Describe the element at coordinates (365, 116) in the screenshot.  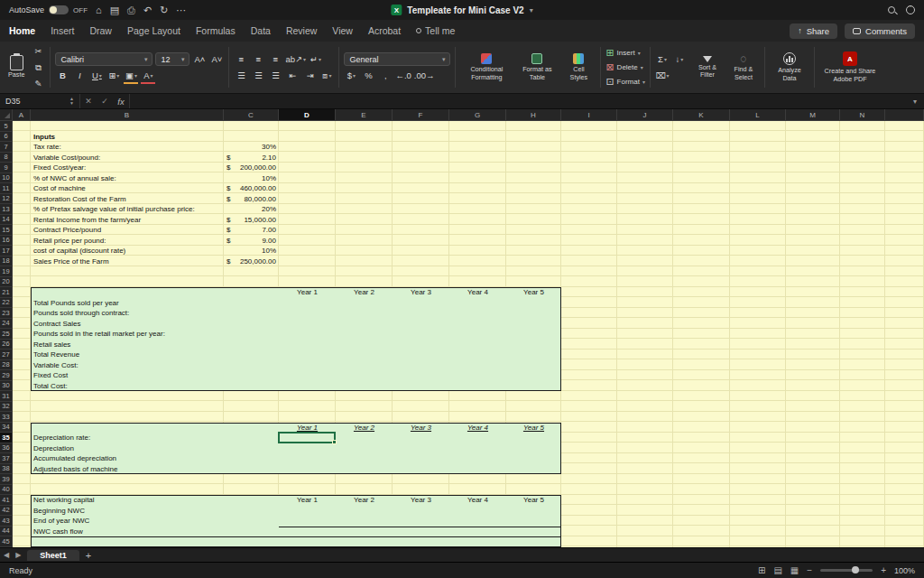
I see `col-header-E: E` at that location.